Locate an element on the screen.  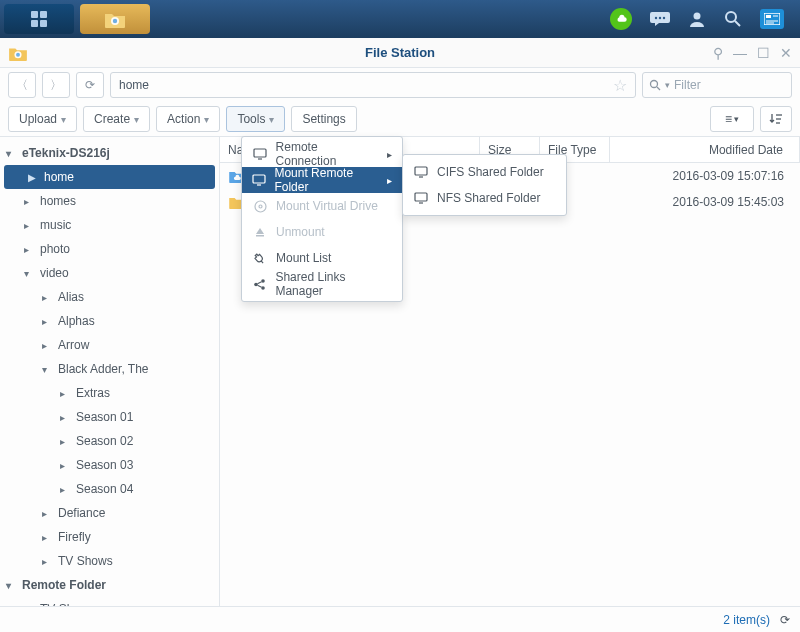
menu-mount-remote: Mount Remote Folder ▸ is located at coordinates (322, 180).